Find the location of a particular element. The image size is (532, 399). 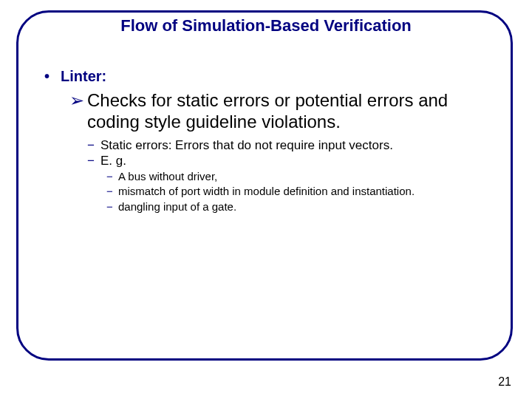

bullet-text: A bus without driver, is located at coordinates (310, 177).